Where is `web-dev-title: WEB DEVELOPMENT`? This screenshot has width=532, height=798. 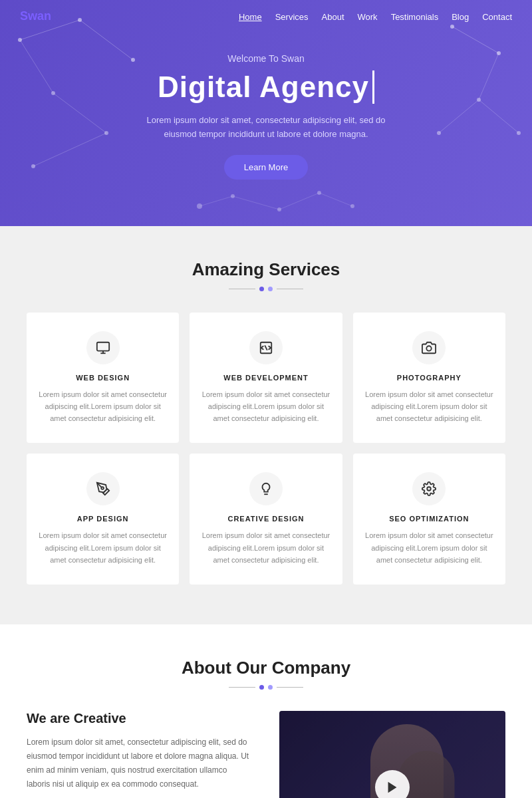 web-dev-title: WEB DEVELOPMENT is located at coordinates (266, 378).